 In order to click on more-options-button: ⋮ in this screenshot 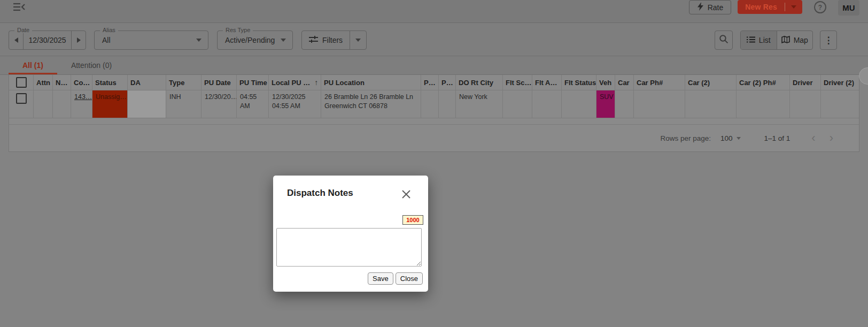, I will do `click(828, 40)`.